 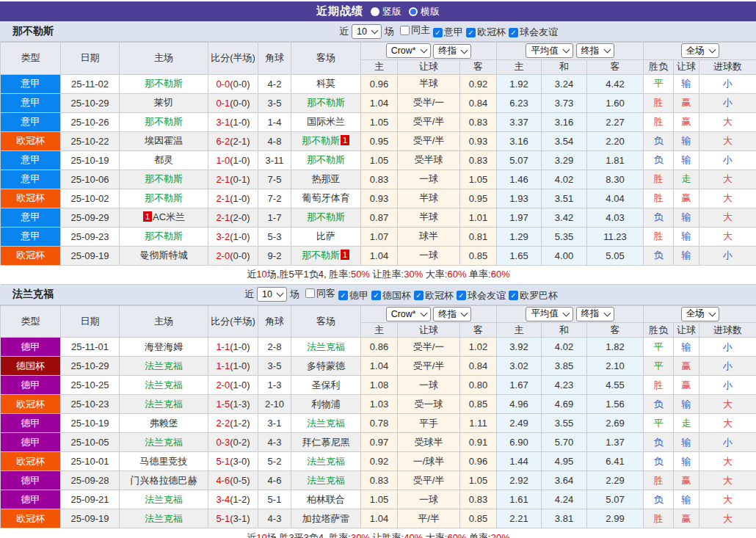 I want to click on odds-handicap: 球半, so click(x=429, y=236).